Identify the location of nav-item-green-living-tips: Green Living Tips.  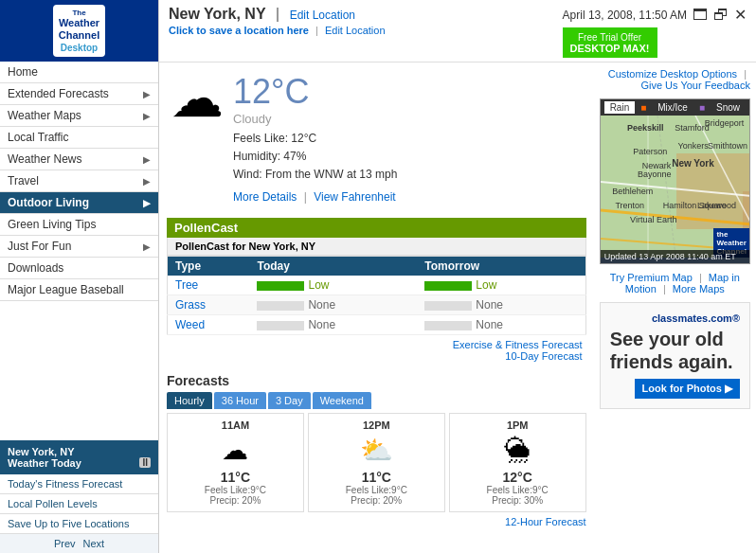
(80, 225).